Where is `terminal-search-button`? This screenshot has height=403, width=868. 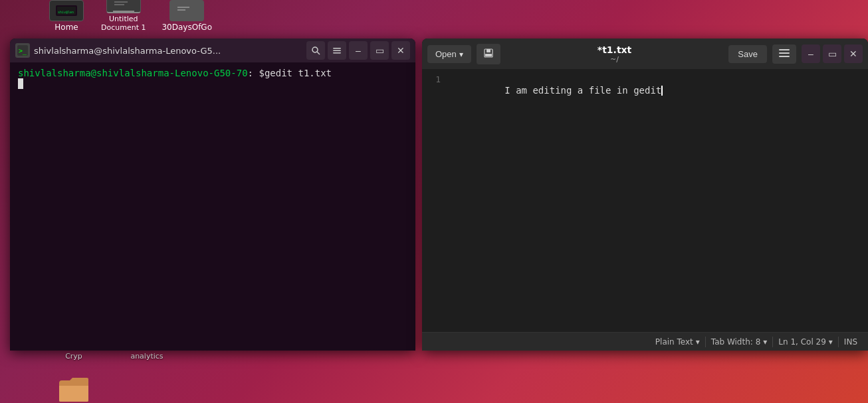
terminal-search-button is located at coordinates (316, 50).